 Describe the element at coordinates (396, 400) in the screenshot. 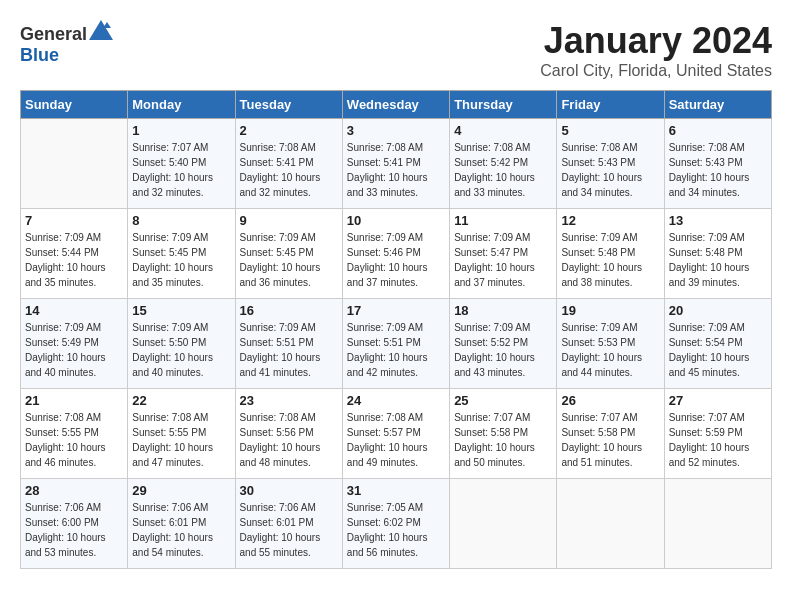

I see `day-number: 24` at that location.